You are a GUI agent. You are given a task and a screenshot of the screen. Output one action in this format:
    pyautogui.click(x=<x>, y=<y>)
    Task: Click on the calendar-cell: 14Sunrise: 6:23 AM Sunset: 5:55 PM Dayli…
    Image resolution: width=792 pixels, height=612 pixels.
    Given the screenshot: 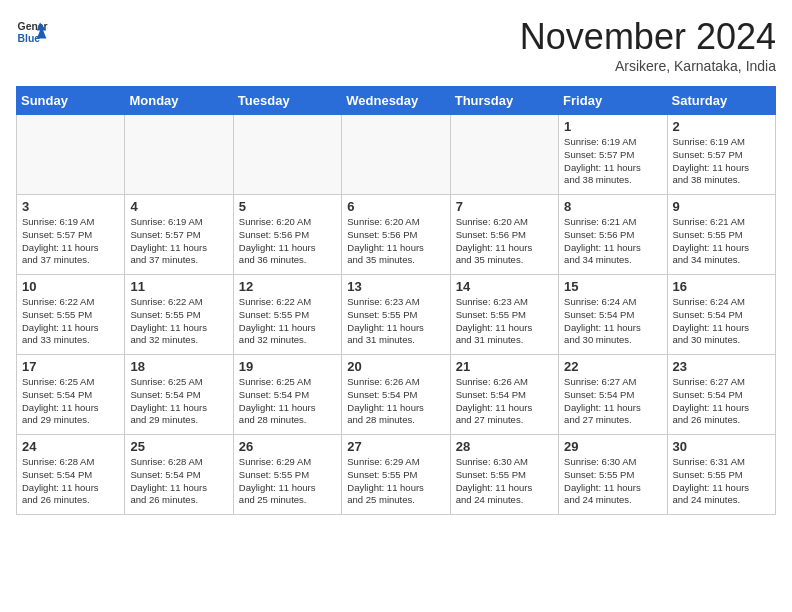 What is the action you would take?
    pyautogui.click(x=504, y=315)
    